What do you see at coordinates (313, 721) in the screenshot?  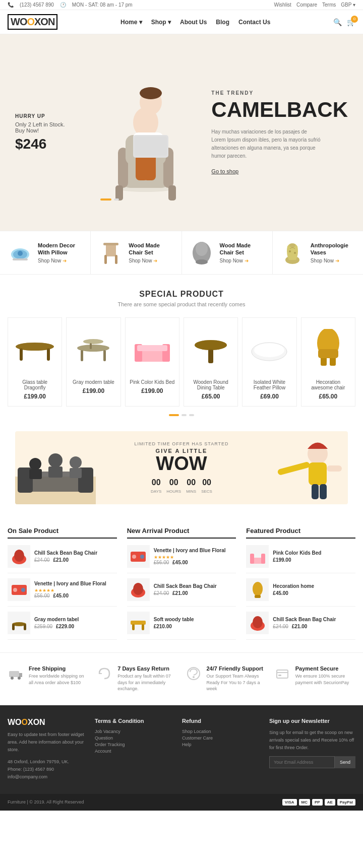 I see `footer-newsletter-title: Sign up our Newsletter` at bounding box center [313, 721].